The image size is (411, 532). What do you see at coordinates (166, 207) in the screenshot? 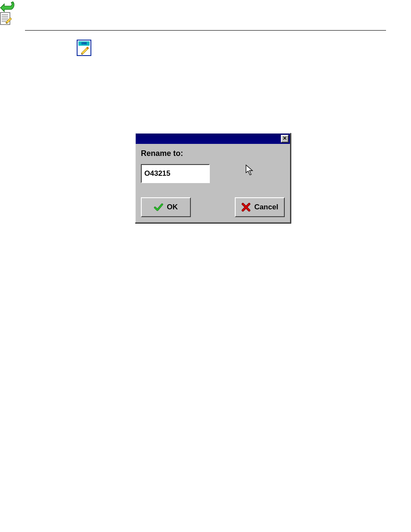
I see `ok-button: OK` at bounding box center [166, 207].